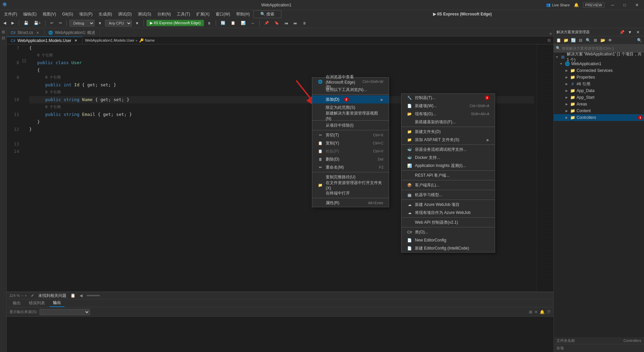 Image resolution: width=644 pixels, height=352 pixels. Describe the element at coordinates (560, 348) in the screenshot. I see `footer-misc: 杂项` at that location.